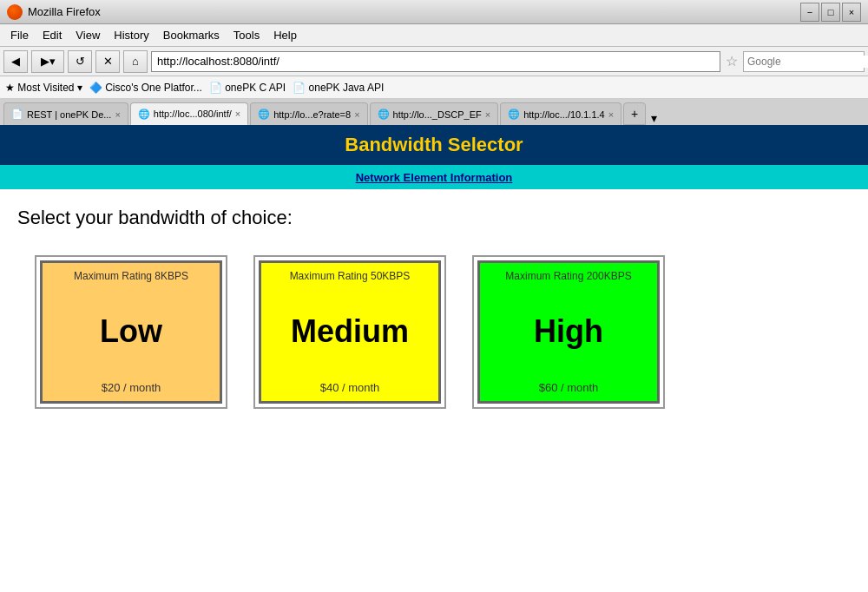 The height and width of the screenshot is (592, 868). Describe the element at coordinates (434, 145) in the screenshot. I see `app-title: Bandwidth Selector` at that location.